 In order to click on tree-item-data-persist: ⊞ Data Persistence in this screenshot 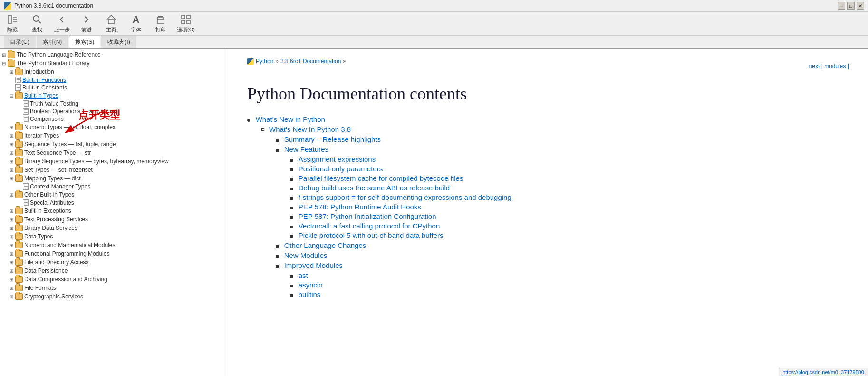, I will do `click(114, 271)`.